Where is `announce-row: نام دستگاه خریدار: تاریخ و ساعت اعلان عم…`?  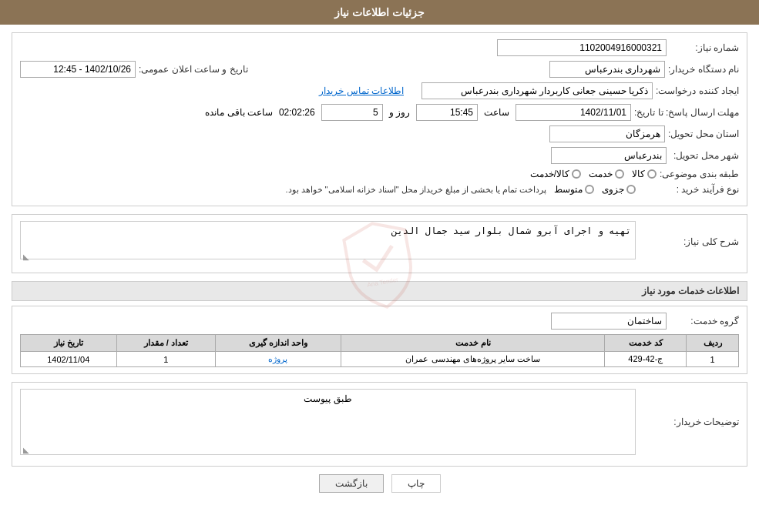
announce-row: نام دستگاه خریدار: تاریخ و ساعت اعلان عم… is located at coordinates (379, 69).